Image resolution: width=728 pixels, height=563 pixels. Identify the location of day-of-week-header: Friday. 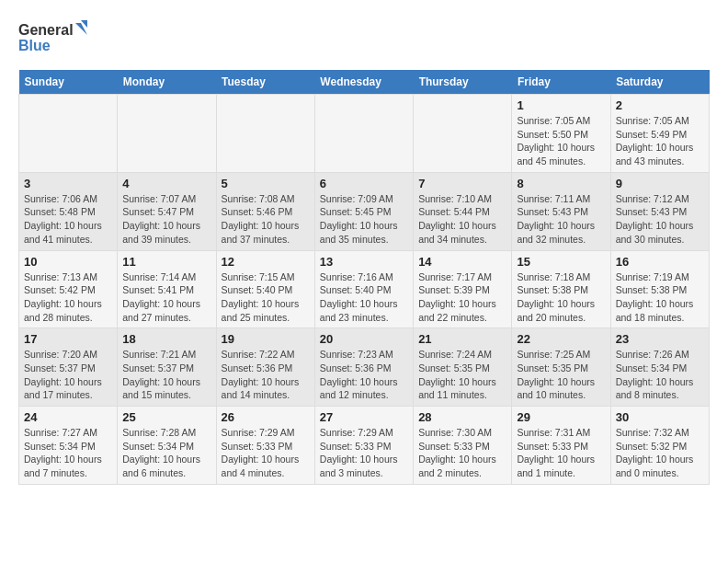
(561, 83).